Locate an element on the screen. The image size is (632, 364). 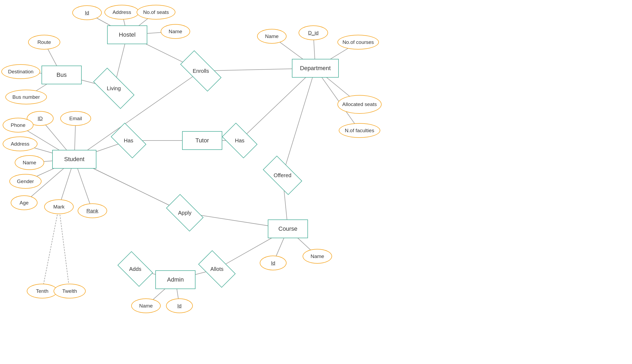
attr-dept-allocated: Allocated seats is located at coordinates (359, 104).